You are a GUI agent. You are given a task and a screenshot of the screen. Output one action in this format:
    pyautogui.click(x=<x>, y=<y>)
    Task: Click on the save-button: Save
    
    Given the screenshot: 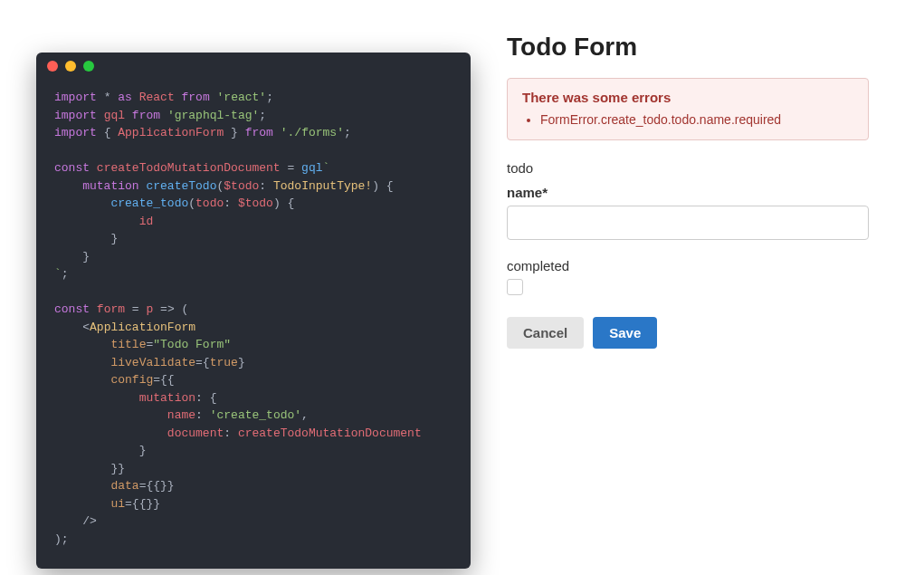 What is the action you would take?
    pyautogui.click(x=624, y=333)
    